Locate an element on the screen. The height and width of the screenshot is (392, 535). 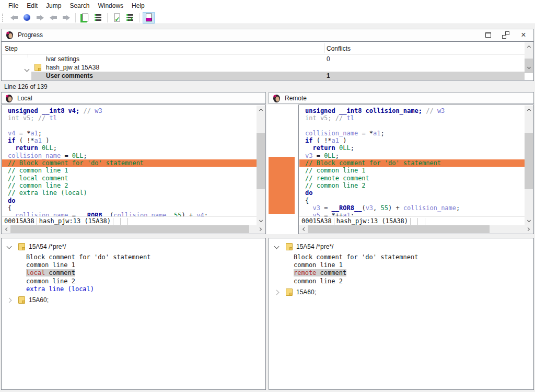
local-pane-header: Local is located at coordinates (134, 98).